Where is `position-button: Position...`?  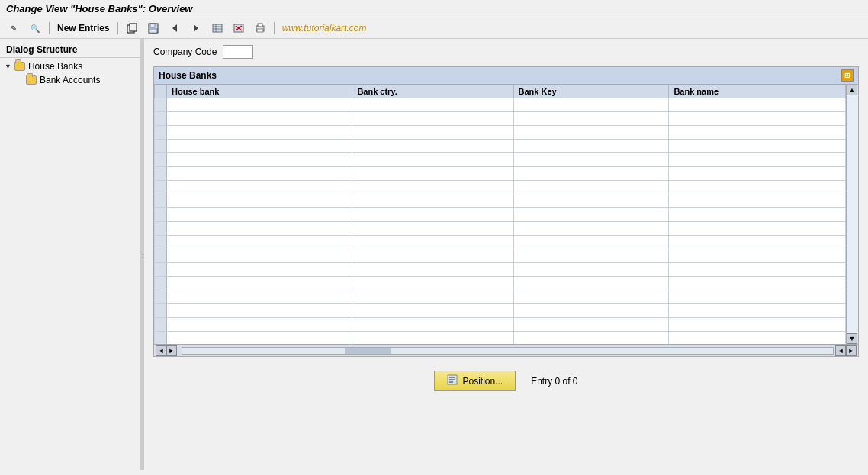
position-button: Position... is located at coordinates (474, 381).